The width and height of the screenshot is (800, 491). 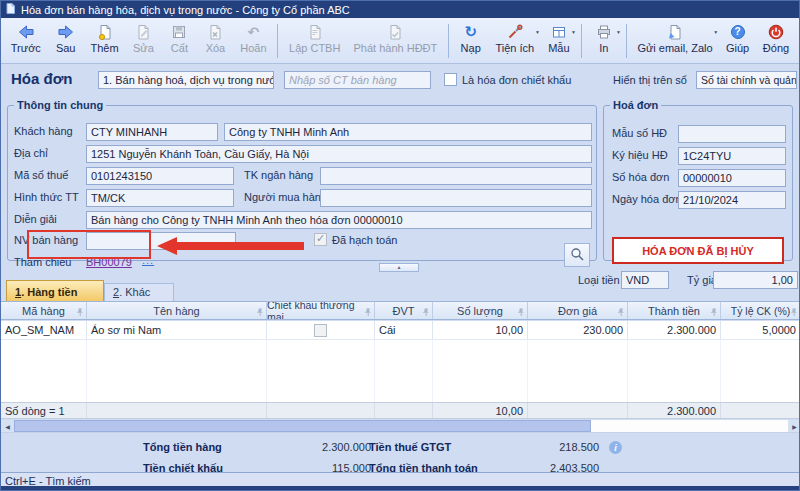 I want to click on invoice-number-input: 00000010, so click(x=732, y=178).